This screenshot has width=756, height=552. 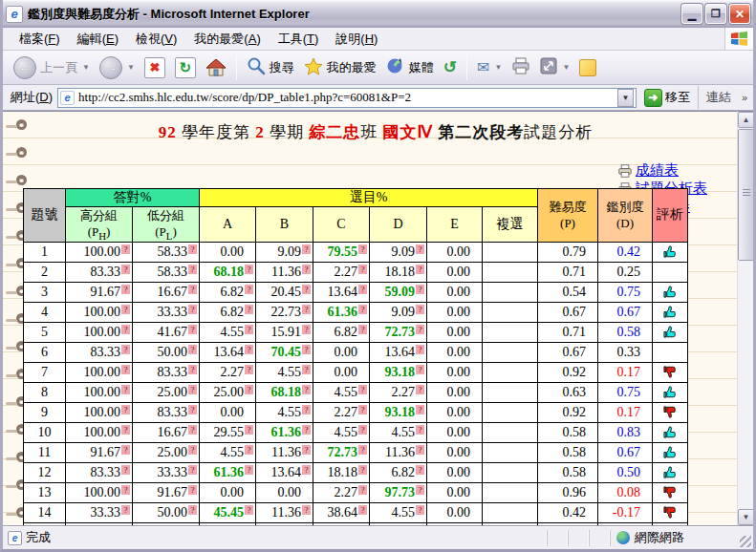 I want to click on menu-item-h: 說明(H), so click(x=356, y=38).